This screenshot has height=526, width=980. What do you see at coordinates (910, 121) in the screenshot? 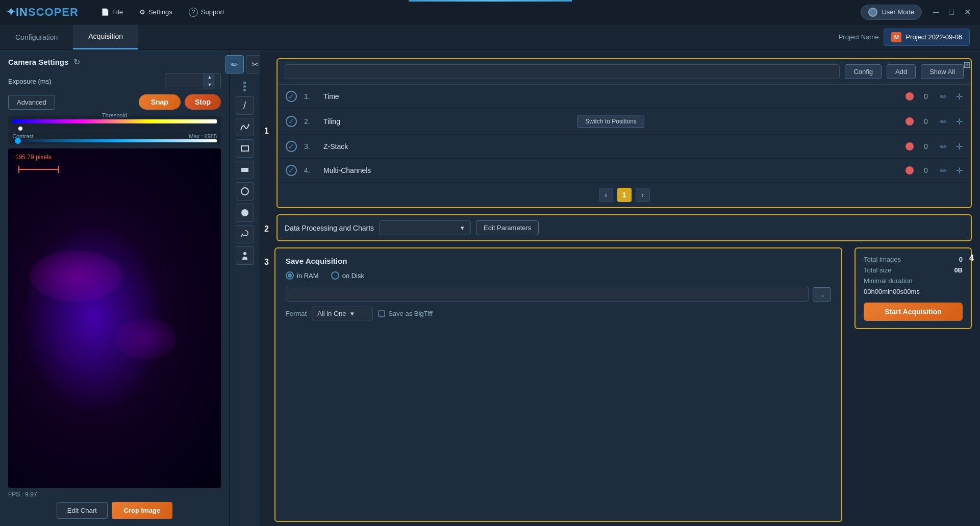
I see `seq-dot-tiling` at bounding box center [910, 121].